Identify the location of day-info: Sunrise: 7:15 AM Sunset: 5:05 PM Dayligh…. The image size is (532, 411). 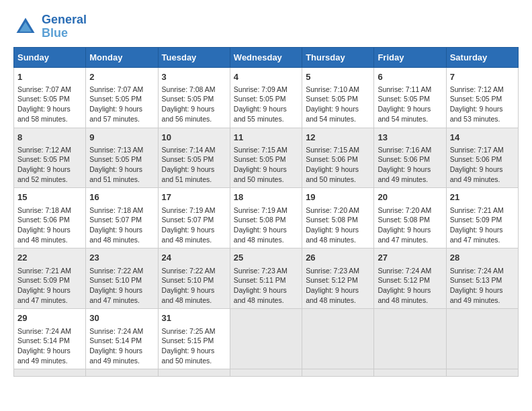
(266, 165).